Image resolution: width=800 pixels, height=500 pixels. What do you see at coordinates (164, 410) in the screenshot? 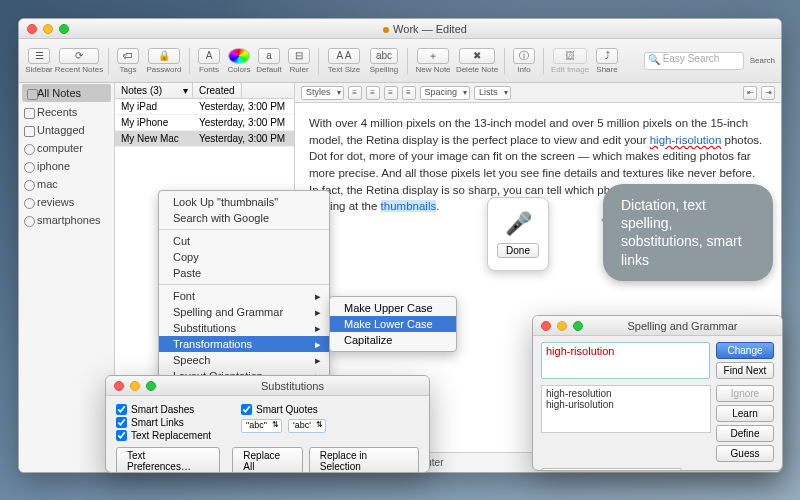
I see `smart-dashes-checkbox: Smart Dashes` at bounding box center [164, 410].